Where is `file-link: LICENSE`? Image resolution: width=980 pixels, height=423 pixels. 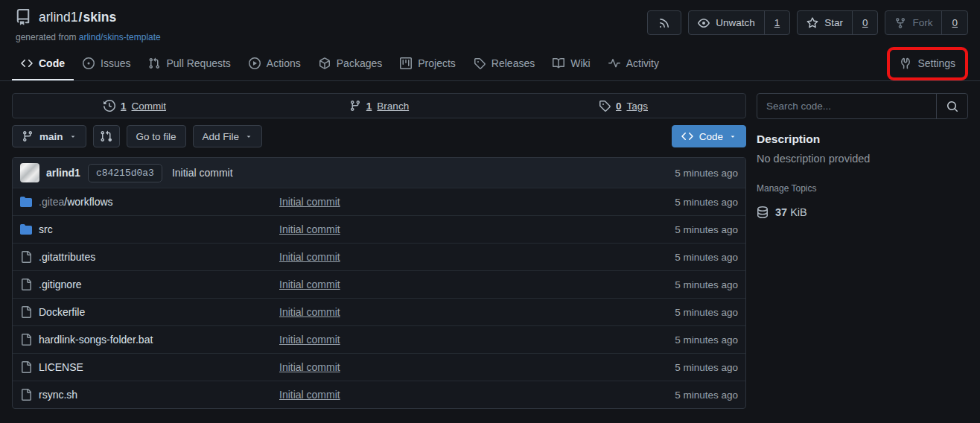
file-link: LICENSE is located at coordinates (61, 367).